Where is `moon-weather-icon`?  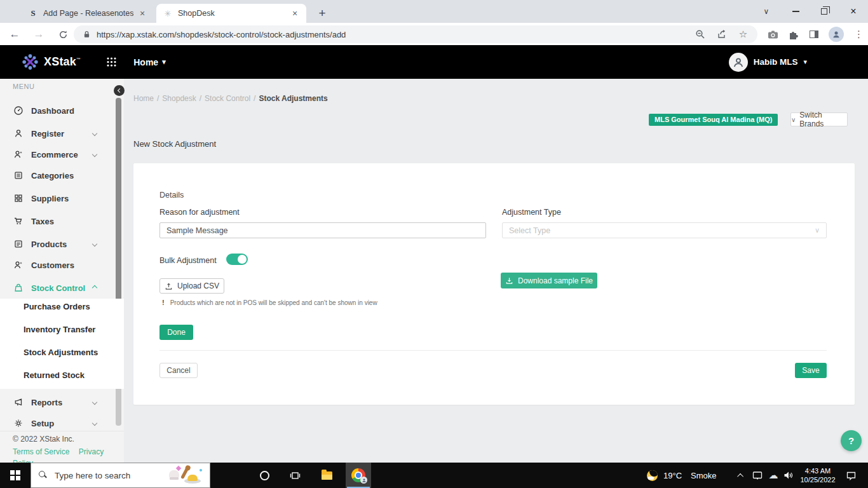
moon-weather-icon is located at coordinates (652, 475).